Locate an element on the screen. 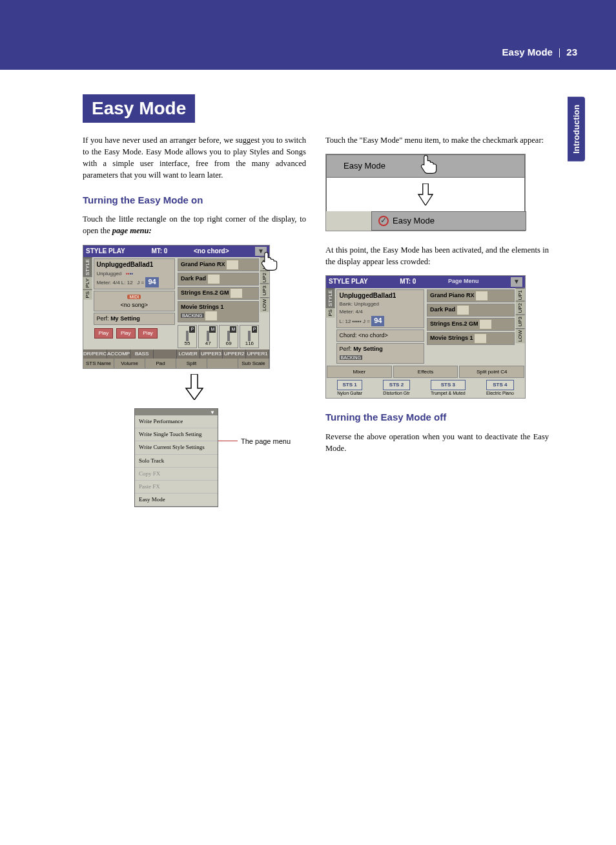 Image resolution: width=616 pixels, height=845 pixels. track-button-row: DR/PERC ACCOMP BASS LOWER UPPER3 UPPER2 … is located at coordinates (176, 354).